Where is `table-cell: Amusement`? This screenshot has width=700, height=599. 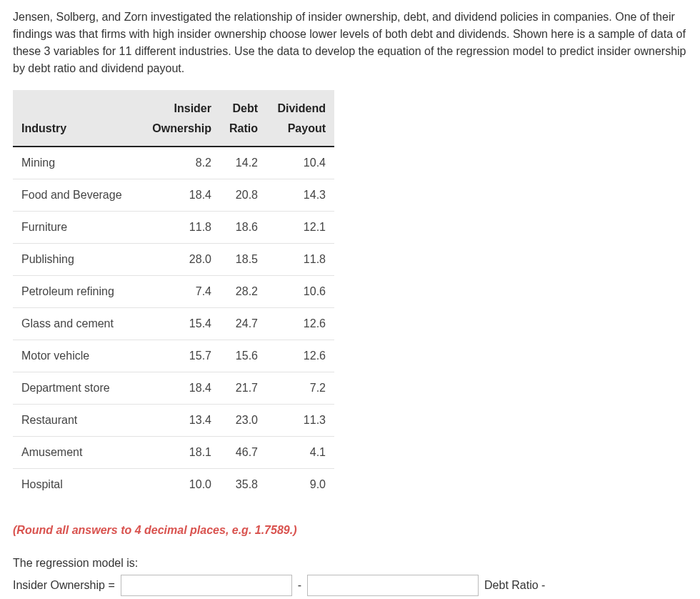
table-cell: Amusement is located at coordinates (77, 453).